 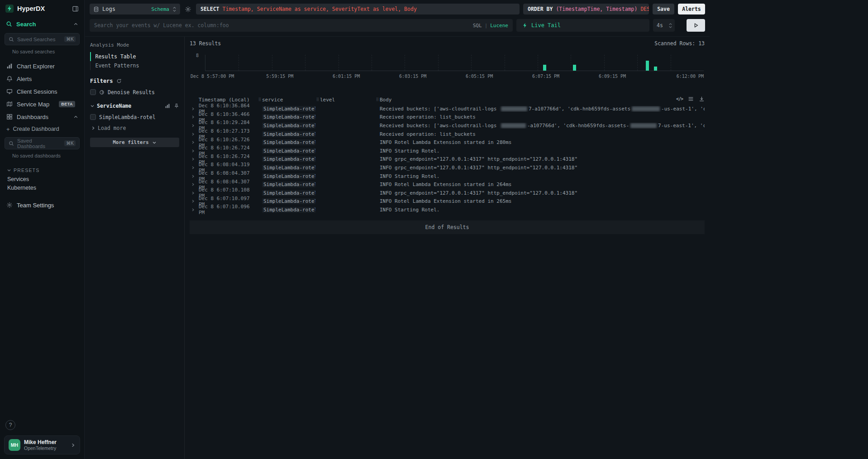 I want to click on create-dashboard-button: + Create Dashboard, so click(x=42, y=129).